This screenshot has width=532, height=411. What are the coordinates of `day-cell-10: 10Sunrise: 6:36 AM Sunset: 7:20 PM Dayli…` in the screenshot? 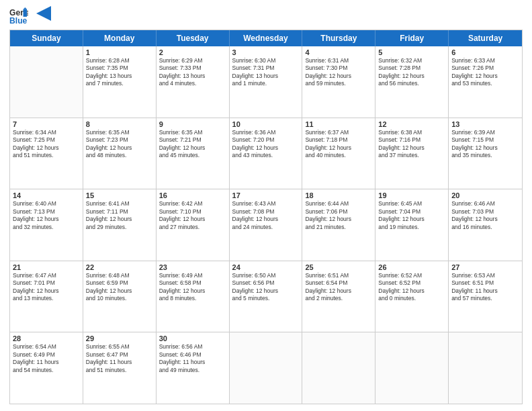 It's located at (266, 154).